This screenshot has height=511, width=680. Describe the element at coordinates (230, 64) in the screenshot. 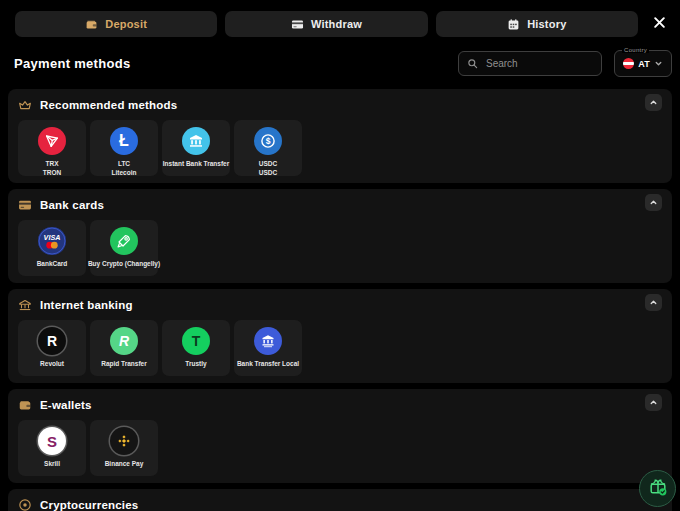

I see `page-title: Payment methods` at that location.